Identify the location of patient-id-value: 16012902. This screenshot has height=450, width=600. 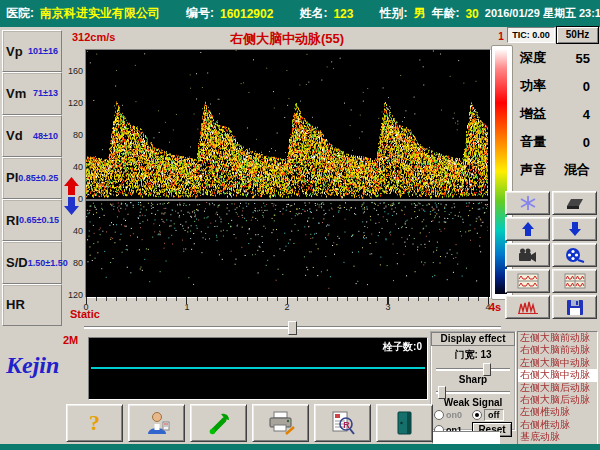
(246, 14).